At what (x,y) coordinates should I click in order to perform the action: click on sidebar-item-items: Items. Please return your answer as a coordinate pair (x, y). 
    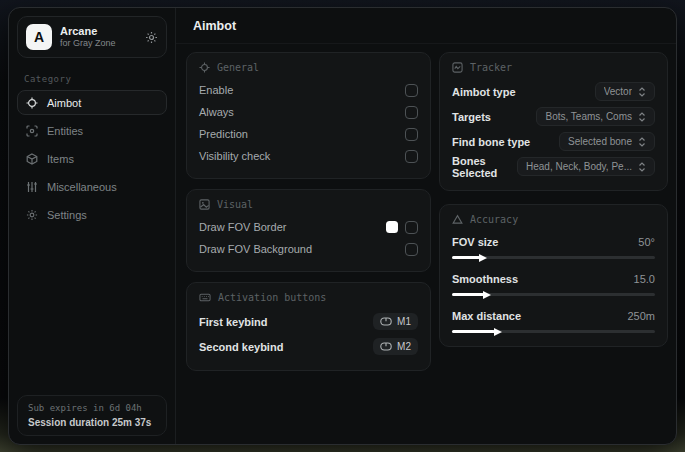
    Looking at the image, I should click on (92, 158).